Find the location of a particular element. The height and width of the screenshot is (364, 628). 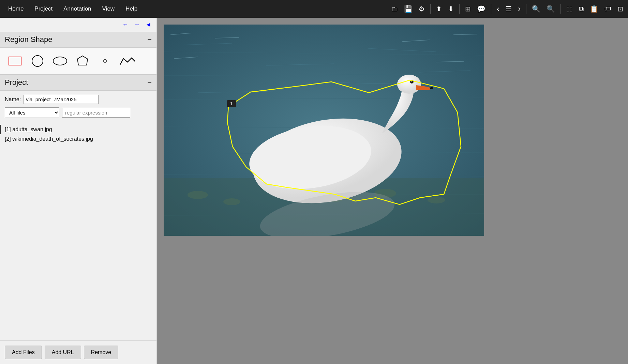

zoom-out-icon: 🔍 is located at coordinates (551, 9).